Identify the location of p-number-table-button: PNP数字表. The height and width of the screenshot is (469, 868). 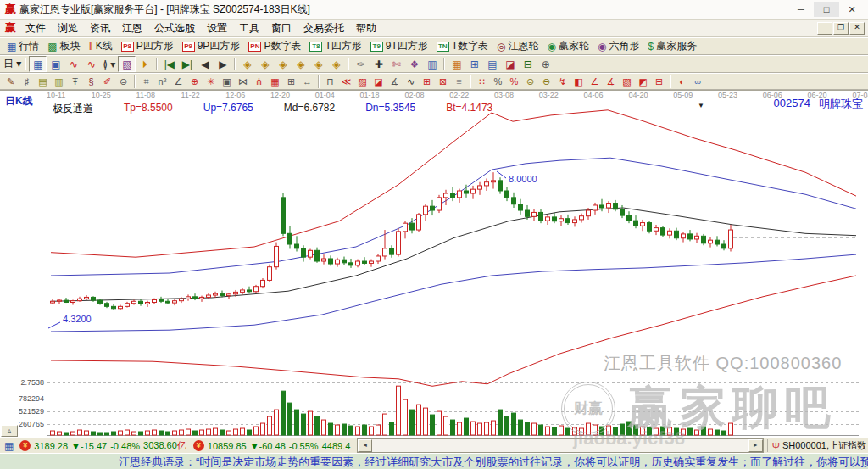
(275, 46).